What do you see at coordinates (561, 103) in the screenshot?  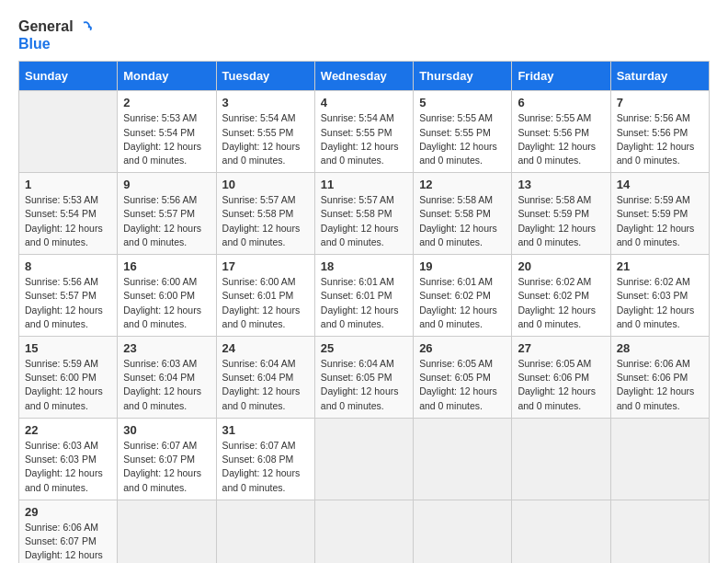 I see `day-number: 6` at bounding box center [561, 103].